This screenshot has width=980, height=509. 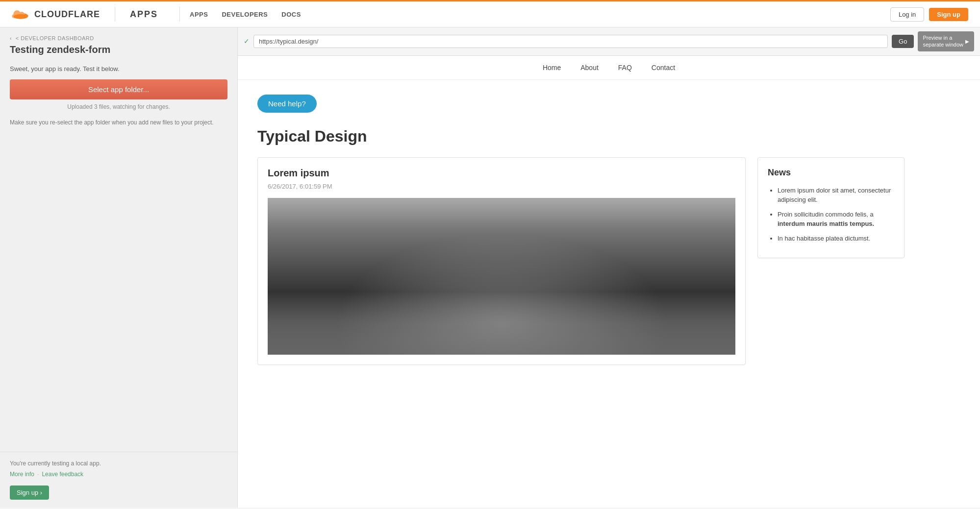 What do you see at coordinates (609, 68) in the screenshot?
I see `website-nav: Home About FAQ Contact` at bounding box center [609, 68].